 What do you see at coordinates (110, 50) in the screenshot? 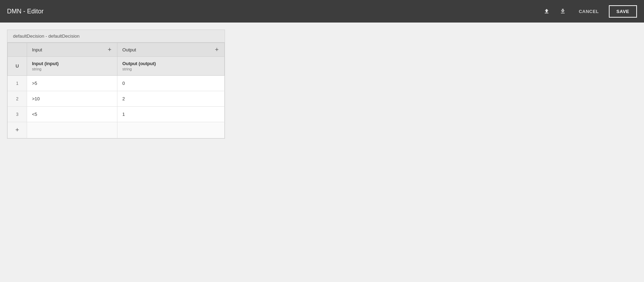
I see `add-input-col-button: +` at bounding box center [110, 50].